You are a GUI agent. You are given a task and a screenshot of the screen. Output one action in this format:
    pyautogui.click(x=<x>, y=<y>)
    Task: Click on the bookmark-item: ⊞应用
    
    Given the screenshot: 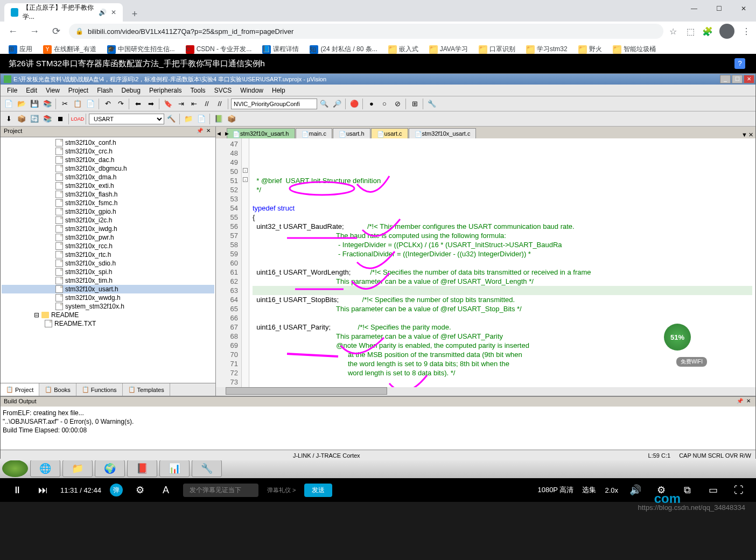 What is the action you would take?
    pyautogui.click(x=20, y=50)
    